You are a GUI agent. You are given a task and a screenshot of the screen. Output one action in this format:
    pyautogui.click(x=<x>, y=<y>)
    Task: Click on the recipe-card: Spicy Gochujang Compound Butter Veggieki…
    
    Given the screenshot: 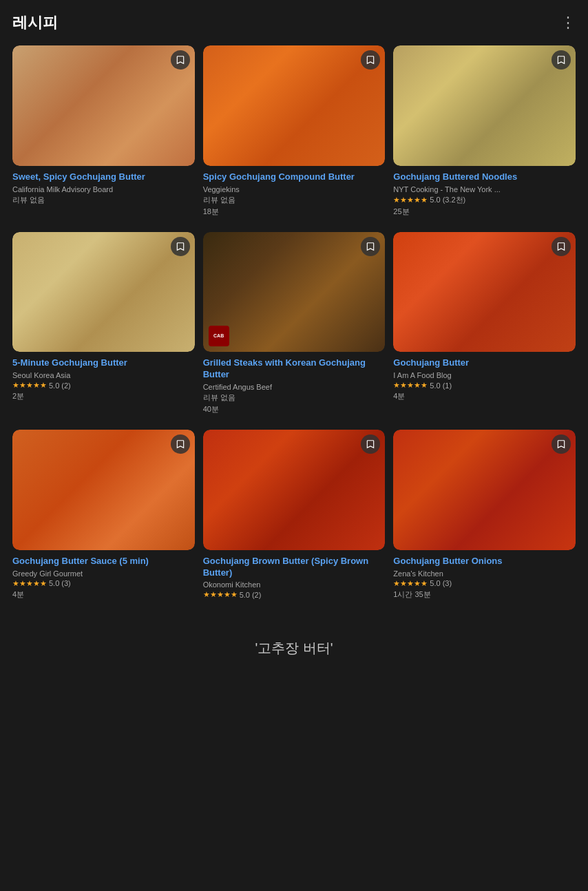 What is the action you would take?
    pyautogui.click(x=295, y=135)
    